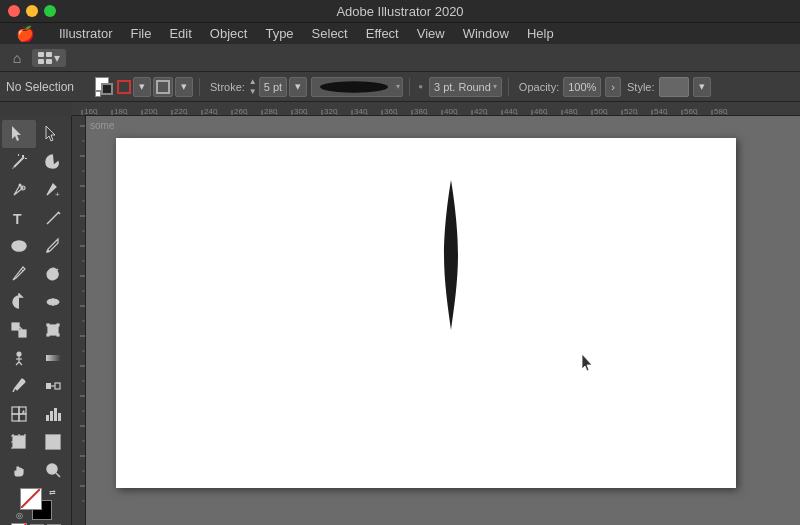  Describe the element at coordinates (105, 87) in the screenshot. I see `fill-stroke-icon` at that location.